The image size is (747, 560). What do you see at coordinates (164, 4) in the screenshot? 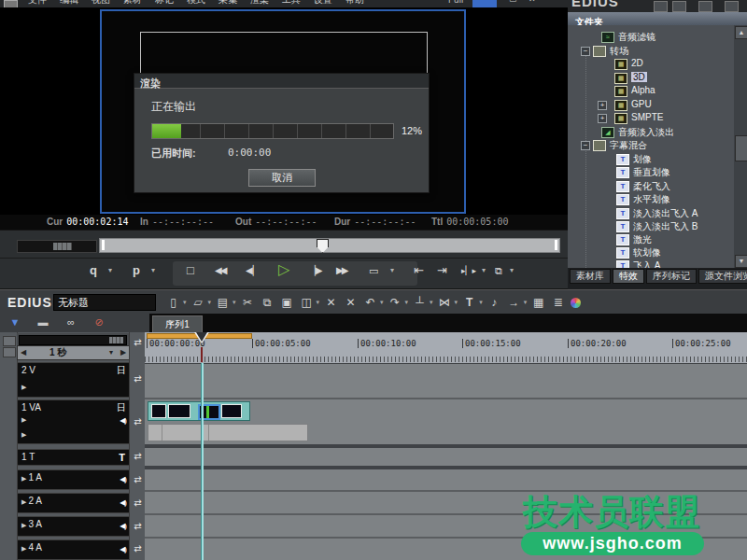
I see `menu-item-marker: 标记` at bounding box center [164, 4].